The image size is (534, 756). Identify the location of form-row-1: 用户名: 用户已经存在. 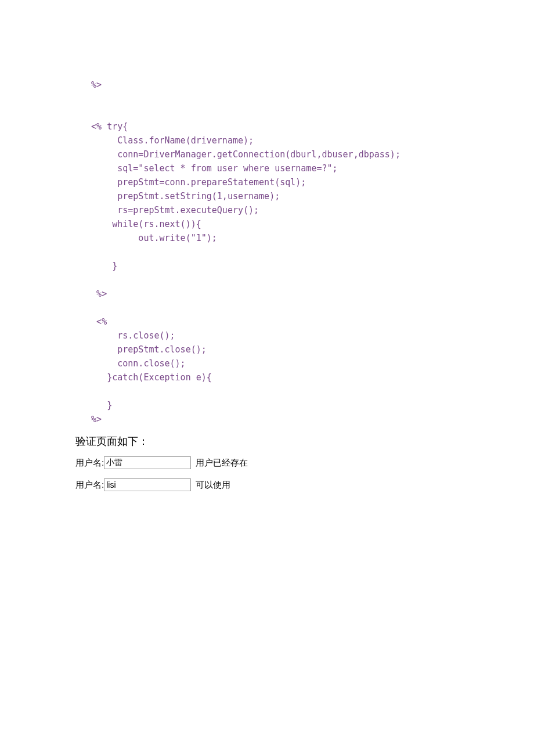
(305, 463).